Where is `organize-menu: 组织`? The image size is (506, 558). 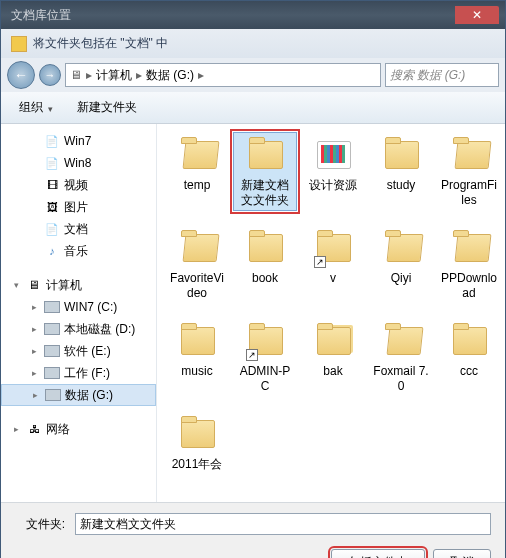
organize-menu: 组织 is located at coordinates (36, 108).